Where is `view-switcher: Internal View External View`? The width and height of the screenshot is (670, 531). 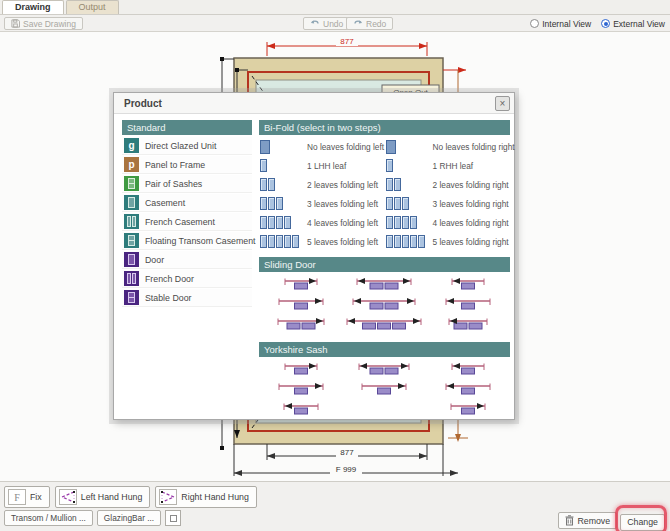
view-switcher: Internal View External View is located at coordinates (598, 24).